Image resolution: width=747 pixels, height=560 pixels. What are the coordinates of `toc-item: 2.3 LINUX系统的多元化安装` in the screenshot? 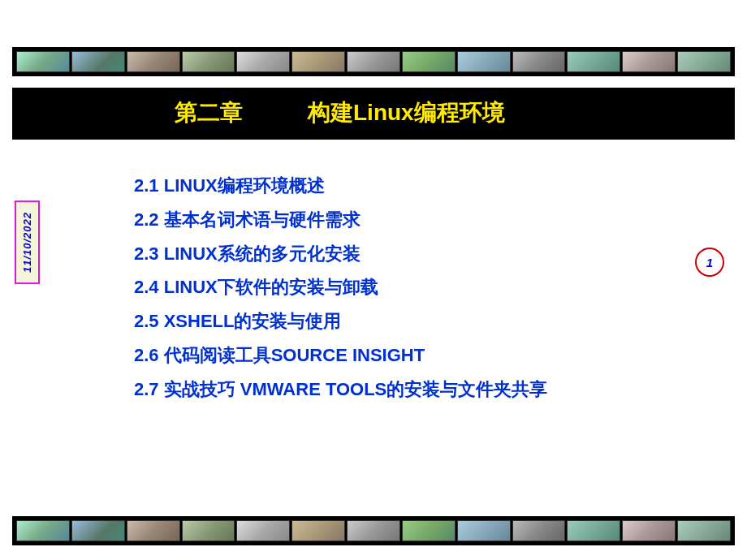 It's located at (341, 254).